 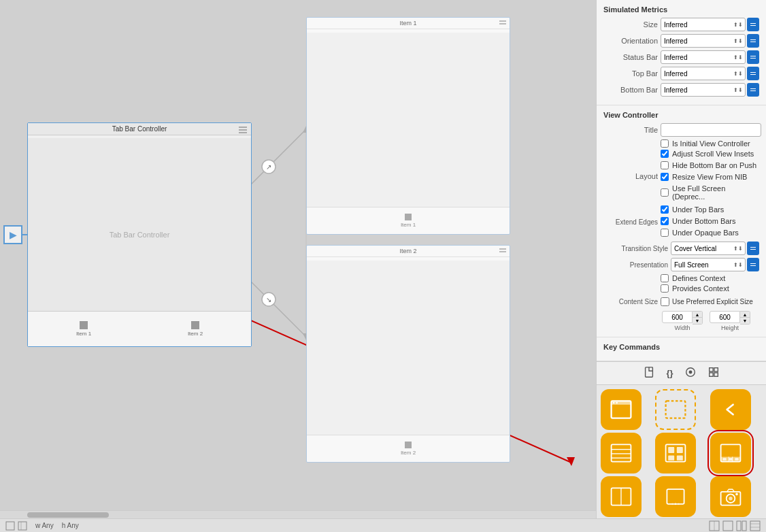 What do you see at coordinates (710, 154) in the screenshot?
I see `adjust-scroll-row: Adjust Scroll View Insets` at bounding box center [710, 154].